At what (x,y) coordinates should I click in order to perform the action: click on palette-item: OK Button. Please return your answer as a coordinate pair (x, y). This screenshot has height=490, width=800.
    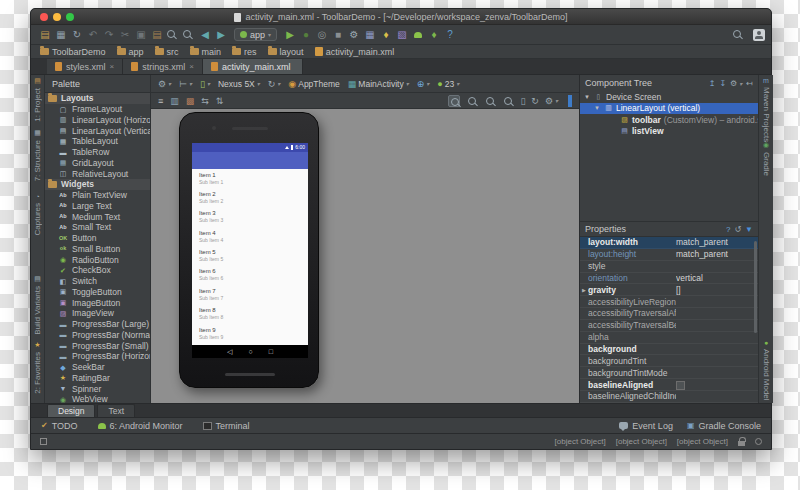
    Looking at the image, I should click on (98, 238).